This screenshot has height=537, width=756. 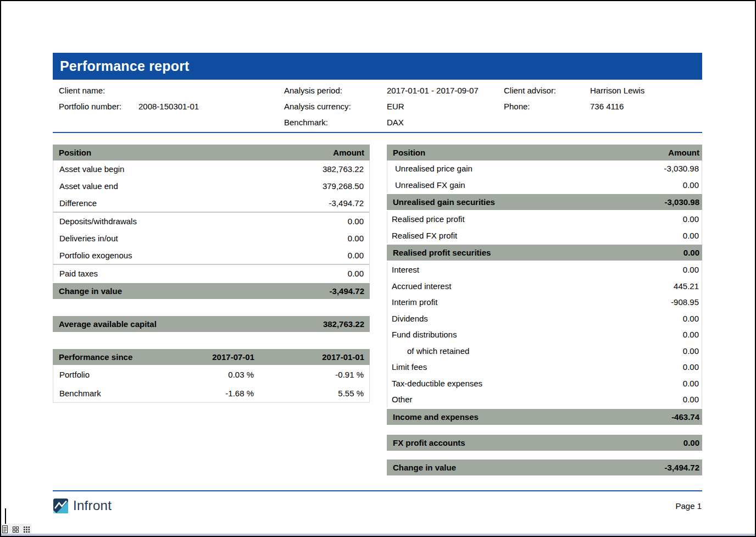 I want to click on row-label: Interim profit, so click(x=531, y=302).